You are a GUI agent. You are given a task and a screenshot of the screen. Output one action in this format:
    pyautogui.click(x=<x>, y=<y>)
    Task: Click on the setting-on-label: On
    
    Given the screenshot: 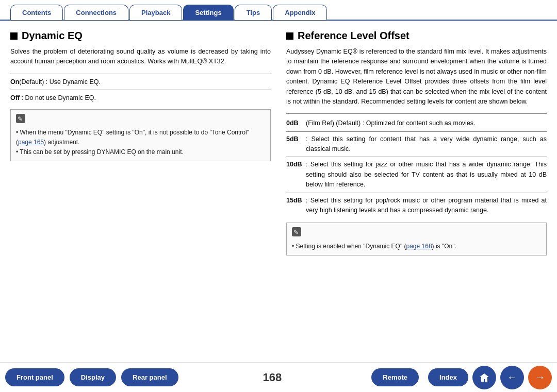 What is the action you would take?
    pyautogui.click(x=14, y=82)
    